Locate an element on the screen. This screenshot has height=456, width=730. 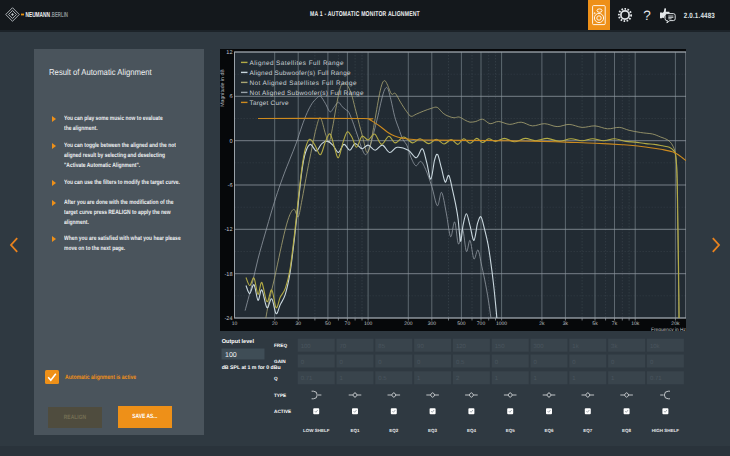
svg-text: Aligned Satellites Full Range is located at coordinates (297, 64).